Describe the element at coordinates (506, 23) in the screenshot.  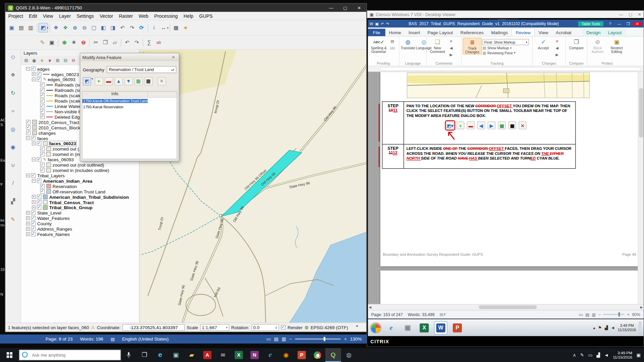
I see `word-title-bar: W ▣ ↶ ↷ BAS_2017_Tribal_GUPS_Respondent_…` at that location.